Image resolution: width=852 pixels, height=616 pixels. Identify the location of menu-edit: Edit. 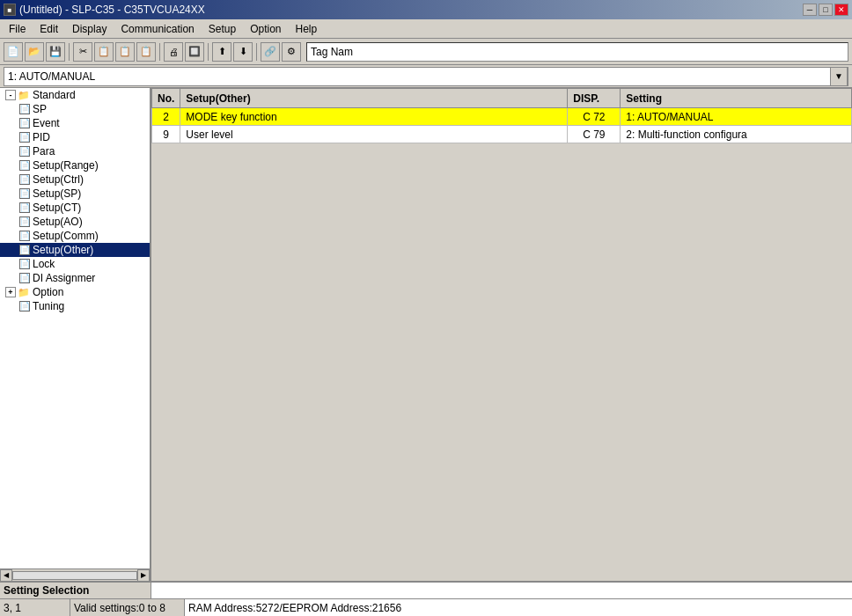
(49, 29).